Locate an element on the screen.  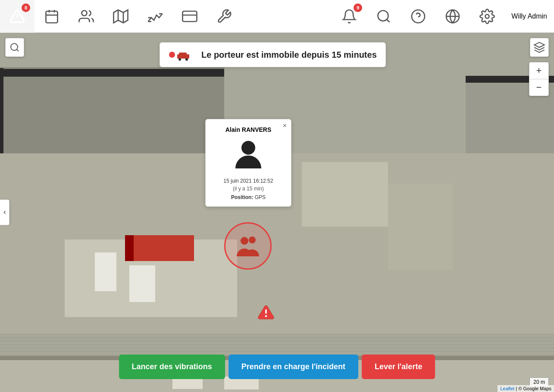
google-maps-credit: © Google Maps is located at coordinates (535, 389).